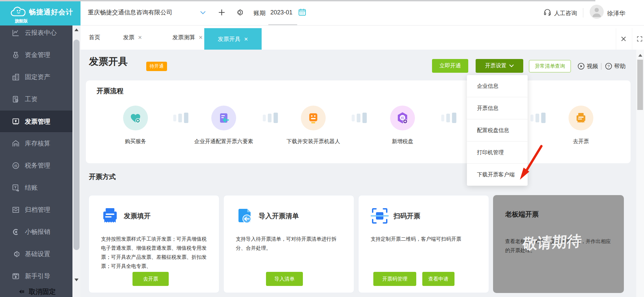 This screenshot has width=644, height=297. I want to click on card-title: 扫码开票, so click(407, 216).